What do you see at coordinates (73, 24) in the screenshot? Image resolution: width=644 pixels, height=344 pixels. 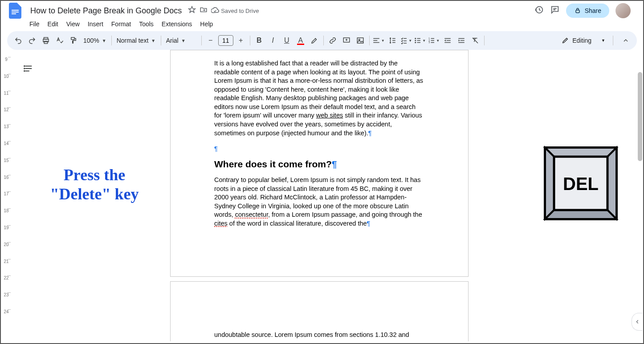 I see `menu-view: View` at bounding box center [73, 24].